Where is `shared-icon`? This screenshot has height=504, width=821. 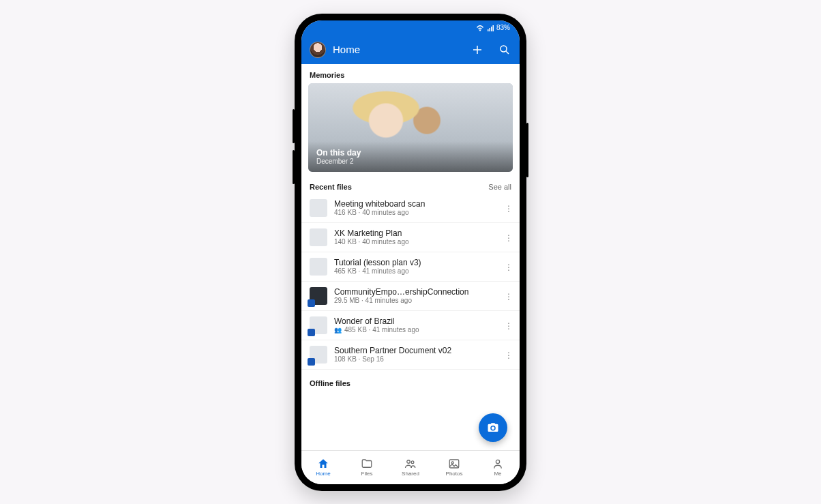 shared-icon is located at coordinates (411, 464).